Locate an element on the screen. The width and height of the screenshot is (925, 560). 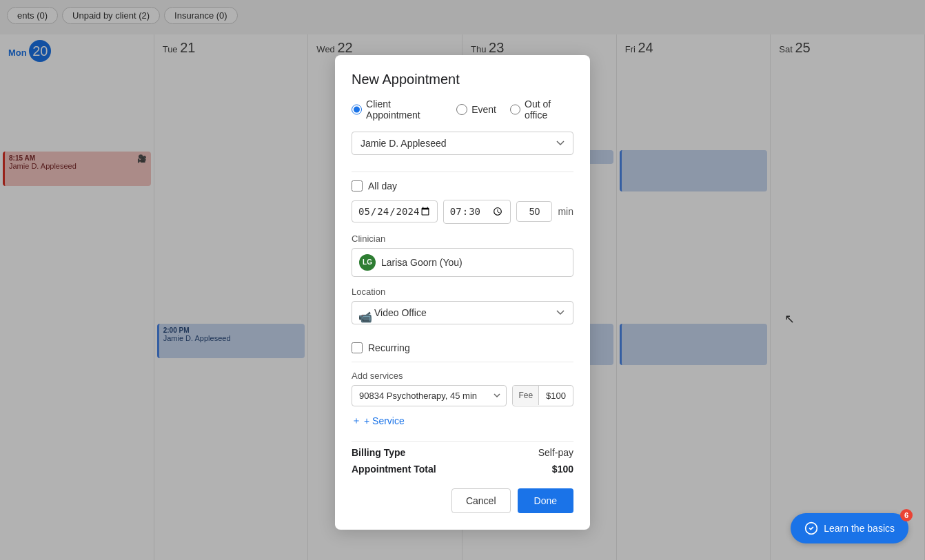
radio-out-label: Out of office is located at coordinates (549, 110).